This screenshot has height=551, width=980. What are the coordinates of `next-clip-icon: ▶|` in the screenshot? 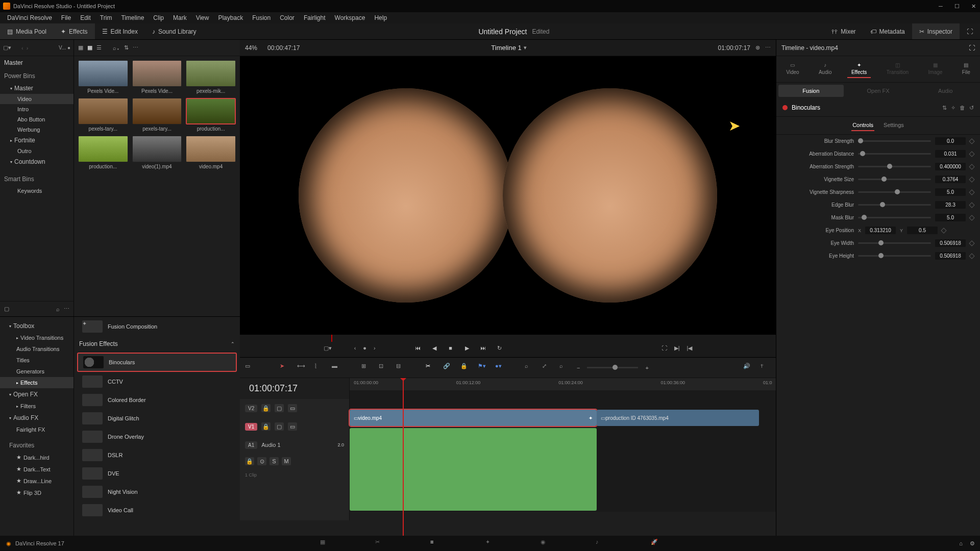 It's located at (677, 348).